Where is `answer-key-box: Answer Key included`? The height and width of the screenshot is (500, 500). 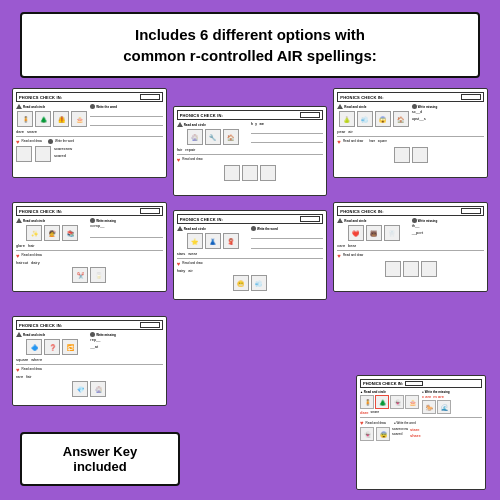
answer-key-box: Answer Key included is located at coordinates (100, 459).